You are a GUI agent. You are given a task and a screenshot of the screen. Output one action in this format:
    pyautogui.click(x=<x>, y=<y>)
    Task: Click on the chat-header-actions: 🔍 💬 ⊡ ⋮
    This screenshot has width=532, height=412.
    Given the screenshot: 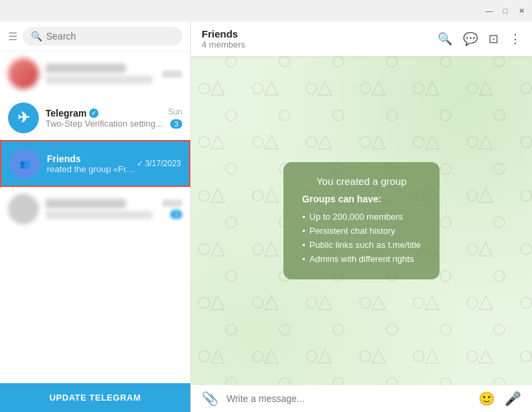 What is the action you would take?
    pyautogui.click(x=480, y=39)
    